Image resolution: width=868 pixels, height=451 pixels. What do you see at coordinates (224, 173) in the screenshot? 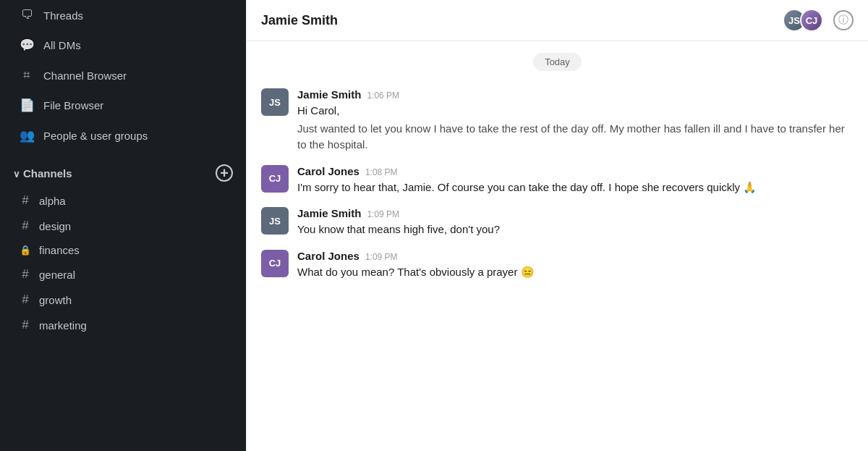
I see `add-channel-button: +` at bounding box center [224, 173].